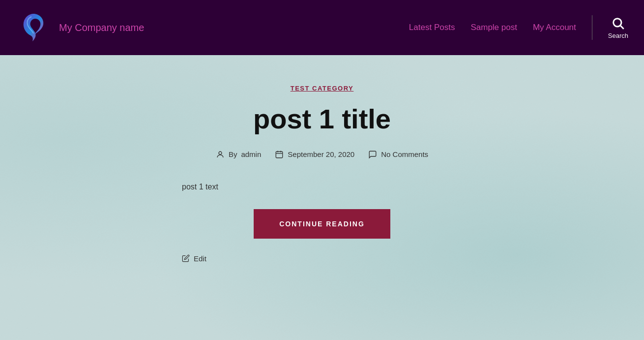  Describe the element at coordinates (398, 155) in the screenshot. I see `post-comments: No Comments` at that location.